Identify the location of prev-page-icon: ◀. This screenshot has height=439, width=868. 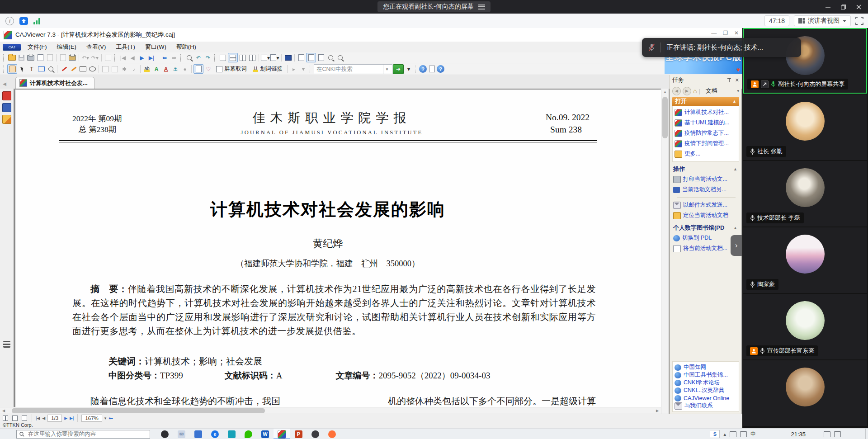
(132, 58).